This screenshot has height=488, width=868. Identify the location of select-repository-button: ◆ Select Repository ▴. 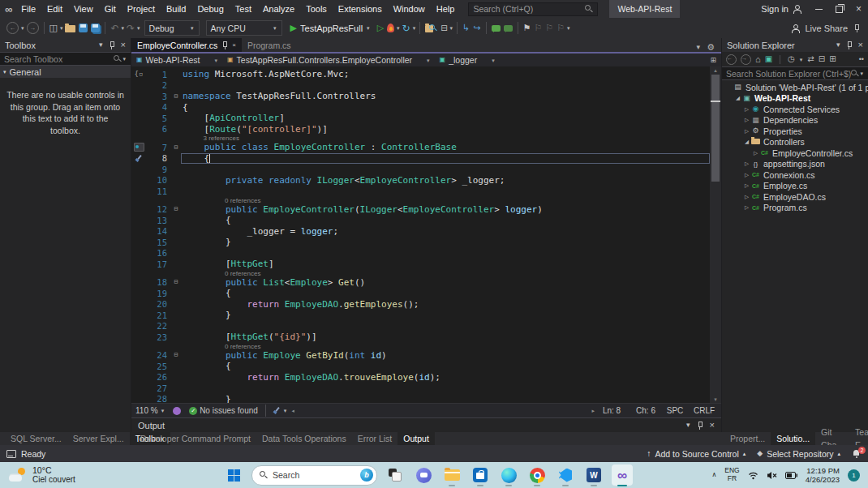
(798, 454).